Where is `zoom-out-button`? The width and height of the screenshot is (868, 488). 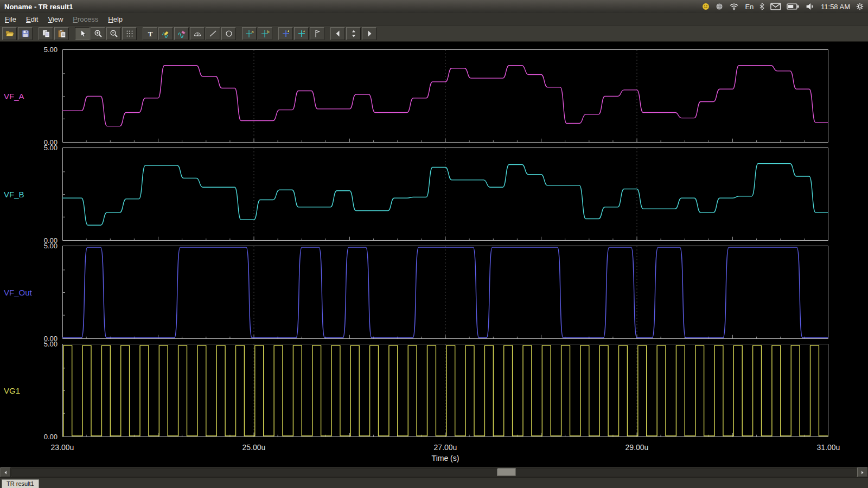
zoom-out-button is located at coordinates (114, 34).